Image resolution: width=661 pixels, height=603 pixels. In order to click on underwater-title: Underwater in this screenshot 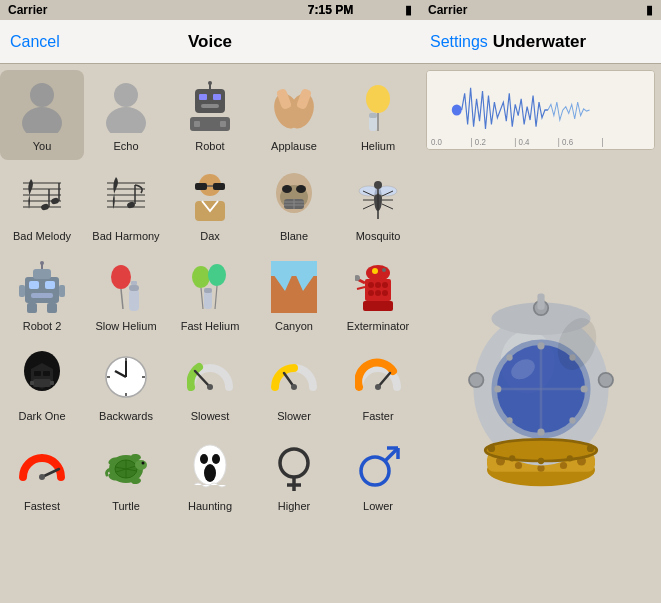, I will do `click(540, 42)`.